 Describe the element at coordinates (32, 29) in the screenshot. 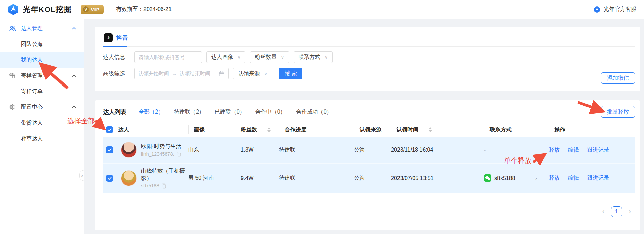

I see `sidebar-label: 达人管理` at that location.